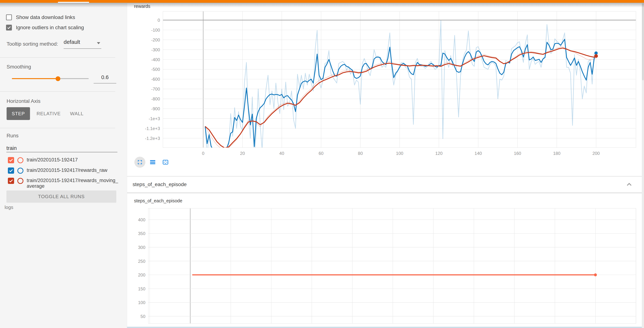 The height and width of the screenshot is (328, 644). What do you see at coordinates (360, 153) in the screenshot?
I see `svg-text: 80` at bounding box center [360, 153].